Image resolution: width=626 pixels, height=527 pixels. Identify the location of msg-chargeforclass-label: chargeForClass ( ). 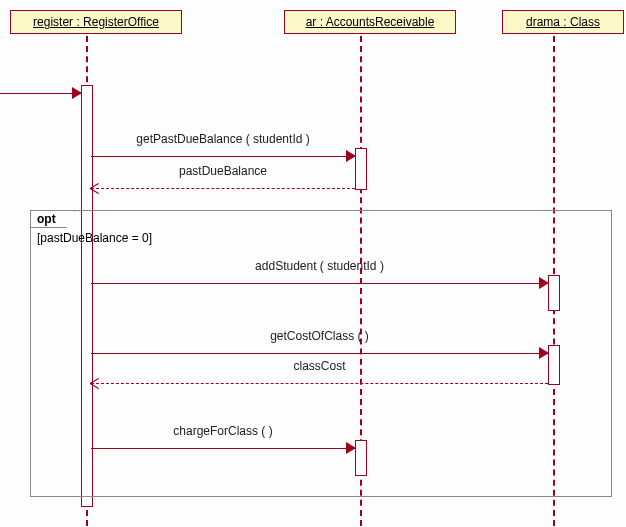
(222, 431).